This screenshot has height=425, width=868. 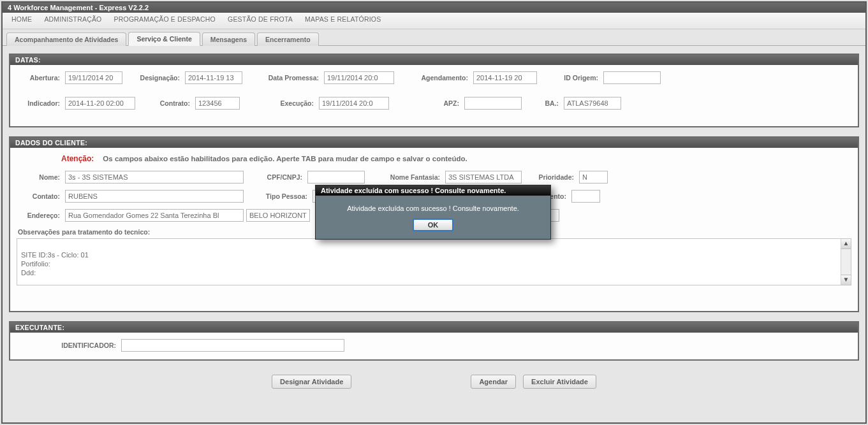 I want to click on execucao-field, so click(x=354, y=103).